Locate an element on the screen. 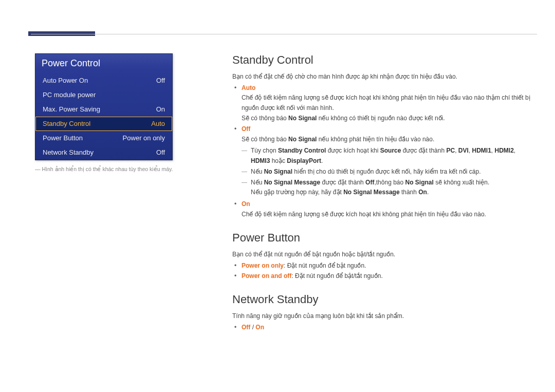 The width and height of the screenshot is (555, 392). osd-item-power-button: Power Button Power on only is located at coordinates (104, 138).